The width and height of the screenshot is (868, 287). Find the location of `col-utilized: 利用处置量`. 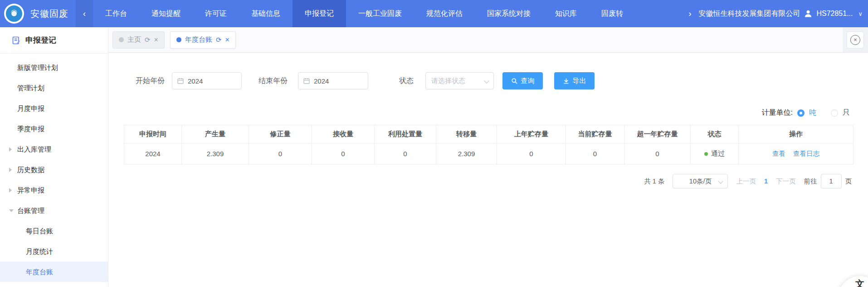

col-utilized: 利用处置量 is located at coordinates (405, 134).